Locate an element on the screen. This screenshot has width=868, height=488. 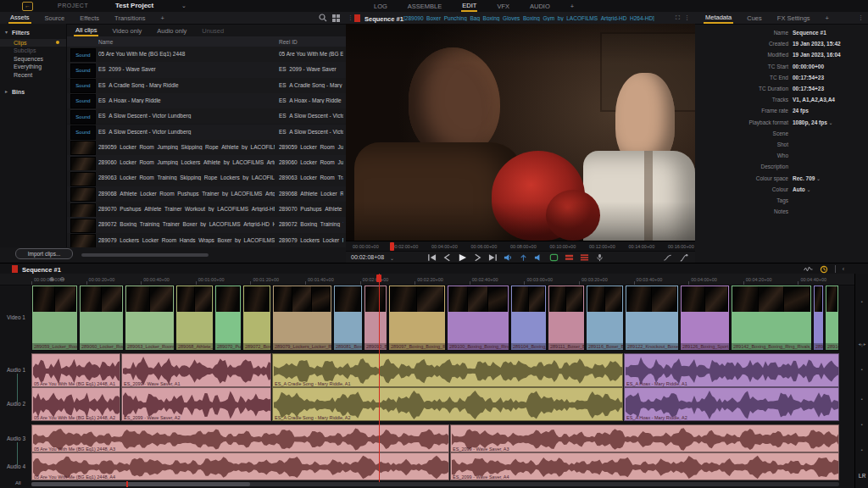
table-row: SoundES_A Slow Descent - Victor Lundberg… is located at coordinates (207, 132).